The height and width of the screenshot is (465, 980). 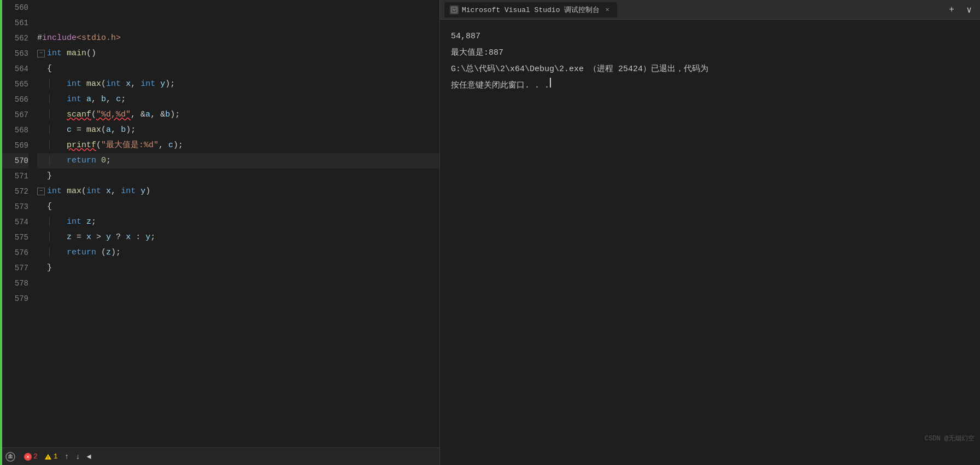 What do you see at coordinates (15, 54) in the screenshot?
I see `line-num-563: 563` at bounding box center [15, 54].